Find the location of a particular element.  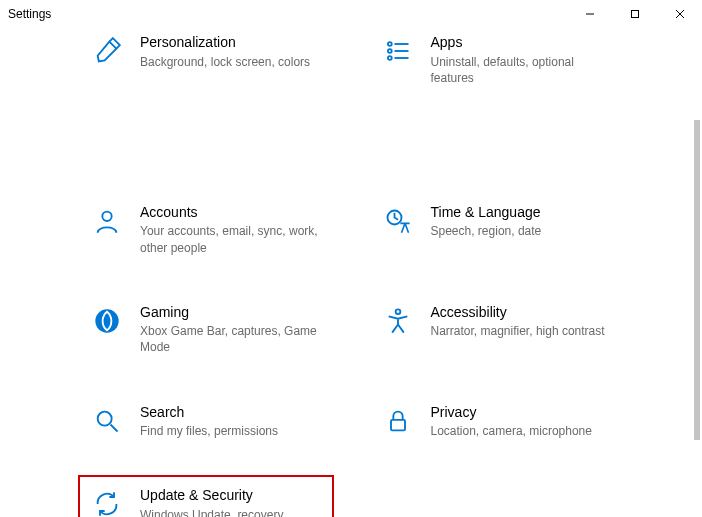

tile-subtitle: Your accounts, email, sync, work, other … is located at coordinates (232, 239).